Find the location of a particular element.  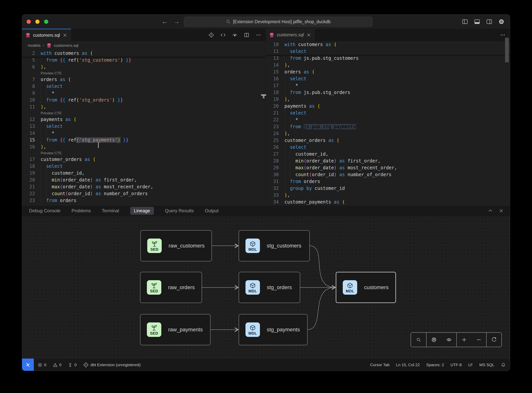

scrollbar is located at coordinates (507, 50).